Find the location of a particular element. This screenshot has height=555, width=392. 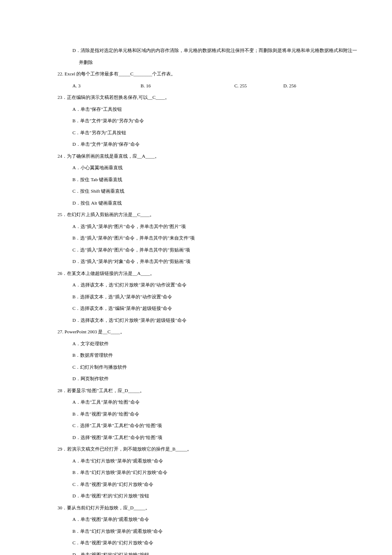

q21-option-d: D．清除是指对选定的单元格和区域内的内容作清除，单元格的数据格式和批注保持不变；… is located at coordinates (212, 50).